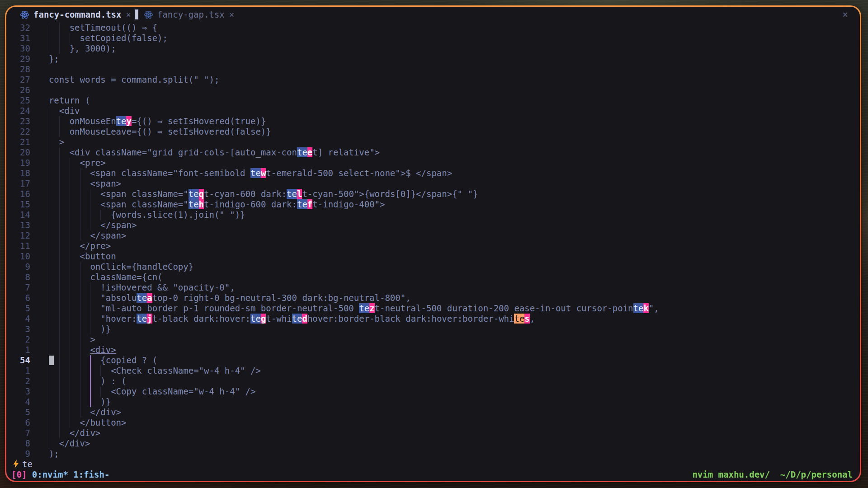 The width and height of the screenshot is (868, 488). I want to click on code-line: 3)}, so click(433, 329).